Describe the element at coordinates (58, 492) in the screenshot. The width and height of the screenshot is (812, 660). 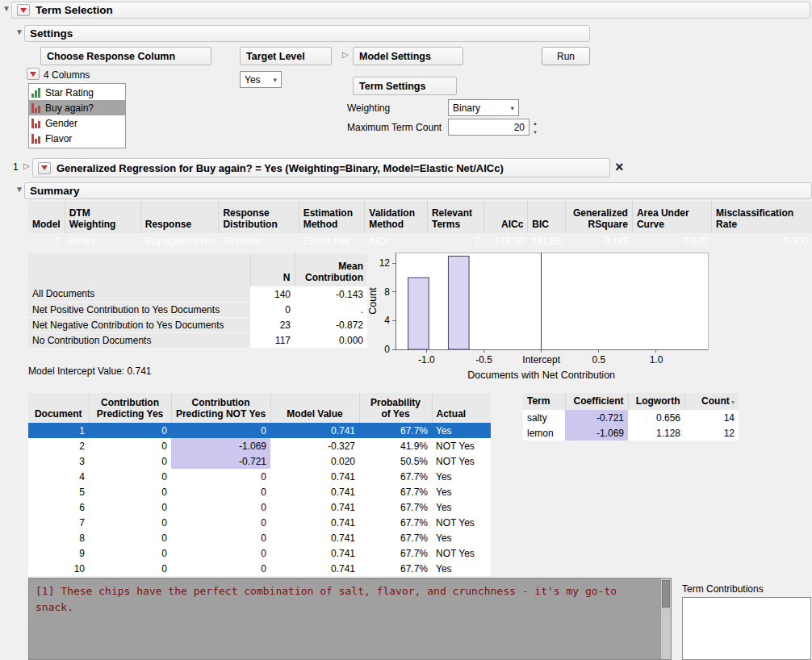
I see `document-cell: 5` at that location.